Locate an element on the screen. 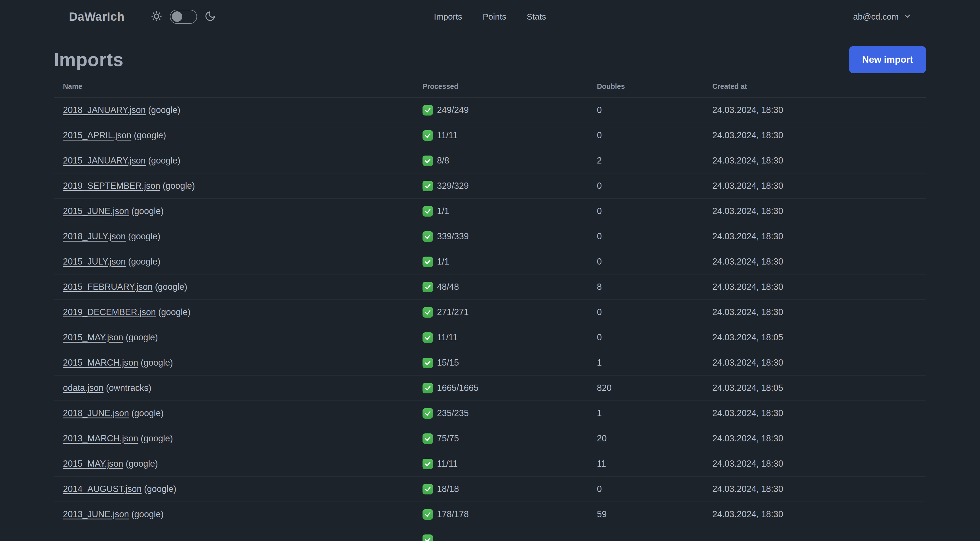 The image size is (980, 541). import-file-link: 2018_JULY.json is located at coordinates (94, 236).